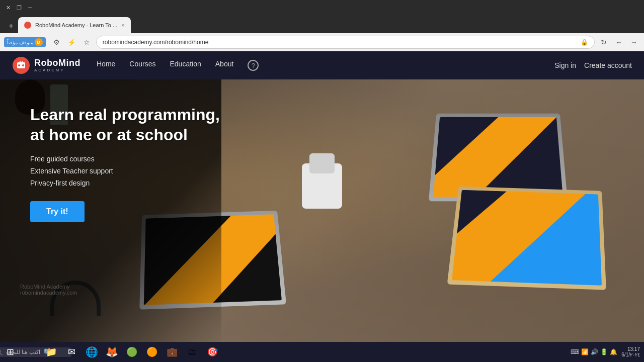  I want to click on tab-close-button: ×, so click(123, 25).